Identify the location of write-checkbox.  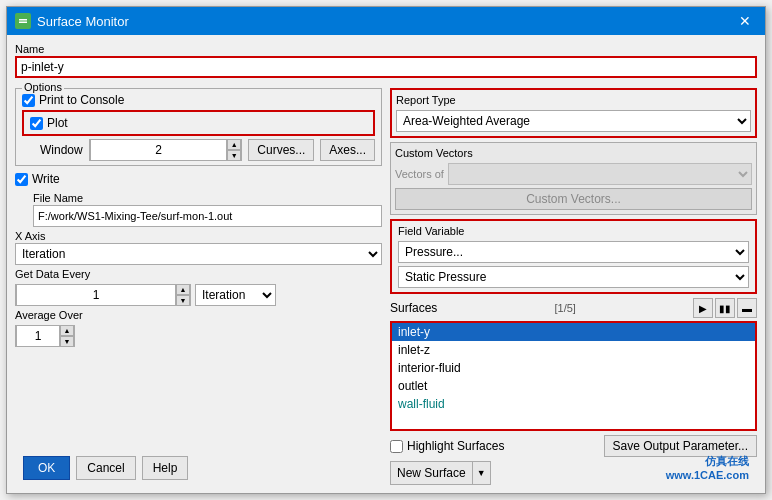
(22, 180).